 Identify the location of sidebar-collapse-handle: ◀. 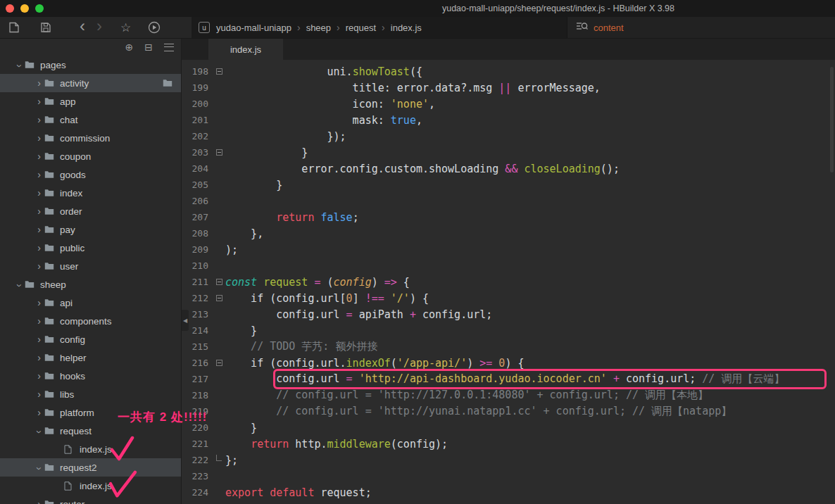
(185, 320).